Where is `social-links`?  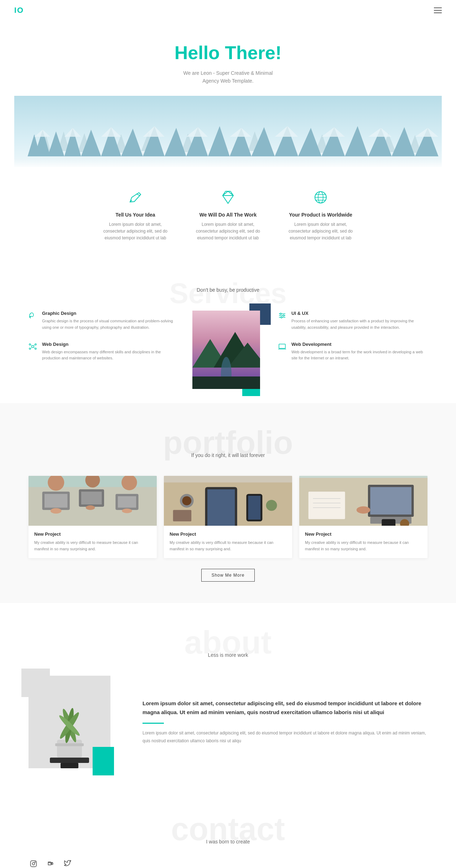
social-links is located at coordinates (228, 863).